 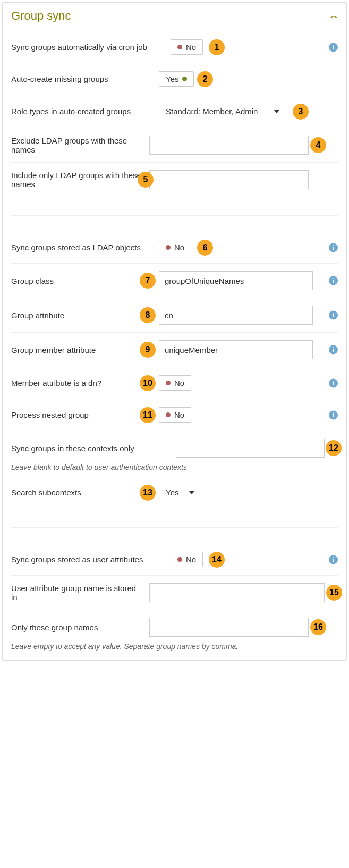 I want to click on annotation-badge: 4, so click(x=318, y=145).